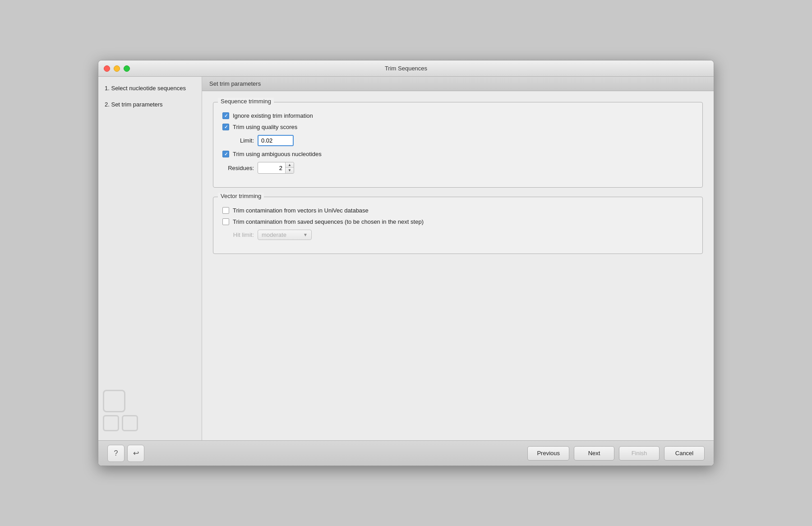  Describe the element at coordinates (120, 411) in the screenshot. I see `sidebar-decorative-icons` at that location.